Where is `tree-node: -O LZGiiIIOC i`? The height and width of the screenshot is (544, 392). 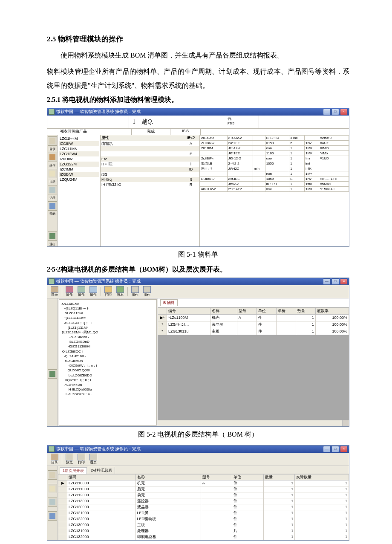 tree-node: -O LZGiiIIOC i is located at coordinates (108, 351).